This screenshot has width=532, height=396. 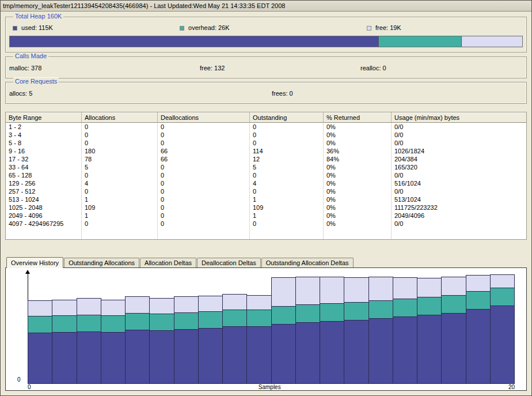 What do you see at coordinates (266, 224) in the screenshot?
I see `table-row: 4097 - 42949672950000%0/0` at bounding box center [266, 224].